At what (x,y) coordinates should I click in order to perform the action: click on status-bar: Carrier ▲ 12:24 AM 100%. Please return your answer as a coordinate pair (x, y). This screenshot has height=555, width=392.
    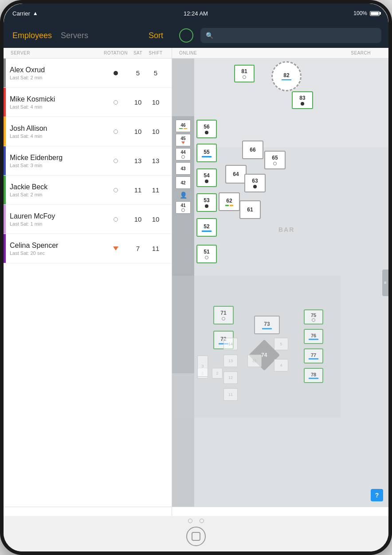
    Looking at the image, I should click on (196, 13).